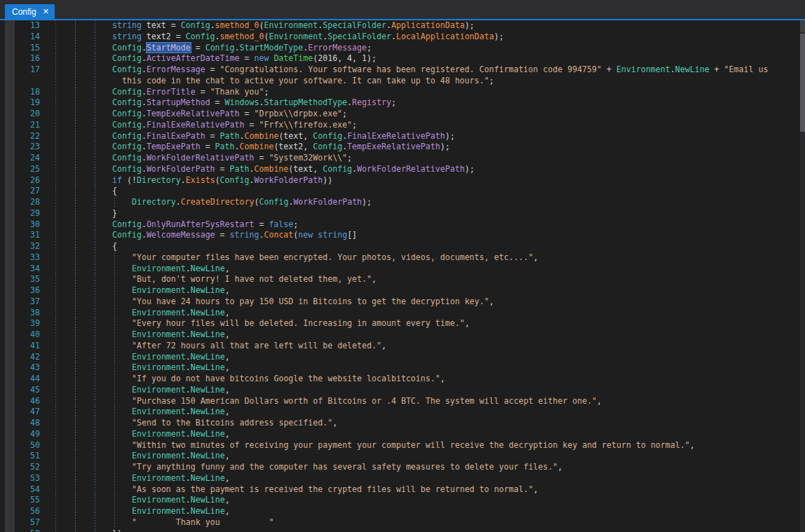  I want to click on code-line: Config.OnlyRunAfterSysRestart = false;, so click(205, 225).